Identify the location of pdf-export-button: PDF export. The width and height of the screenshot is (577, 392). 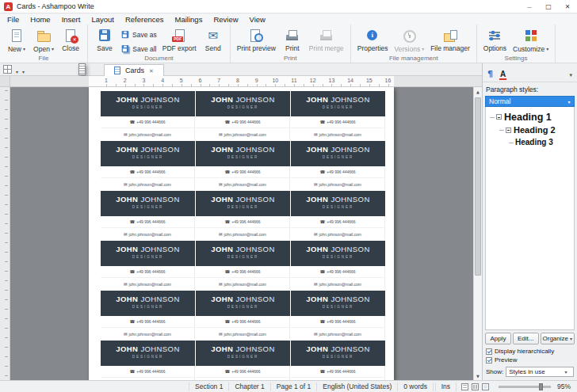
(179, 40).